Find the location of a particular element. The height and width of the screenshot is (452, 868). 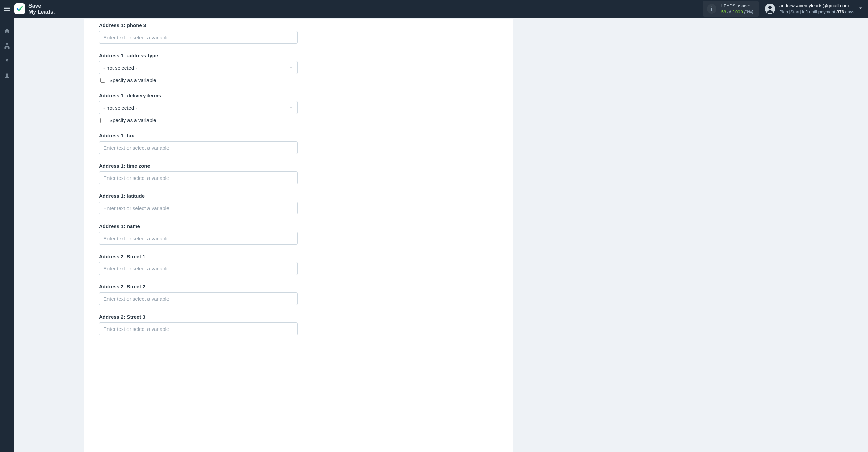

sidebar-home is located at coordinates (7, 31).